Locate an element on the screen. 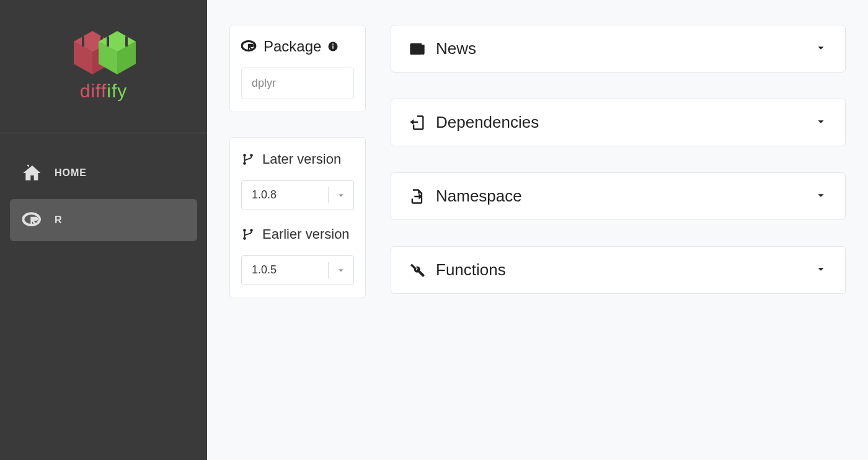 This screenshot has width=868, height=460. package-input is located at coordinates (298, 83).